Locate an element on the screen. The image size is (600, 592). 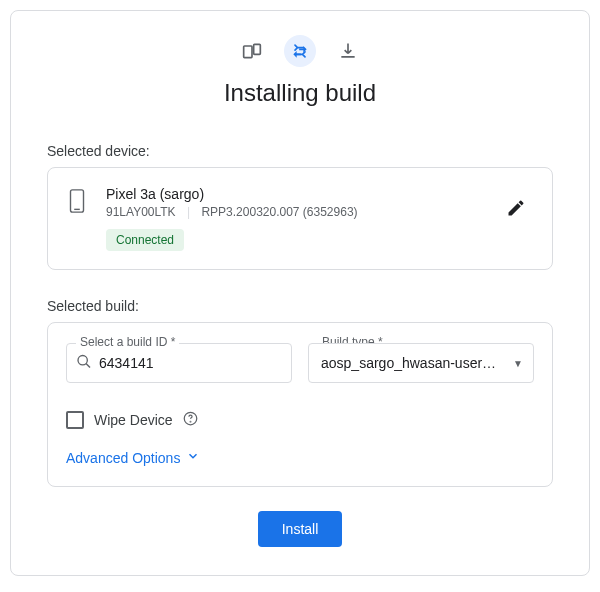
step-connect-icon is located at coordinates (300, 51).